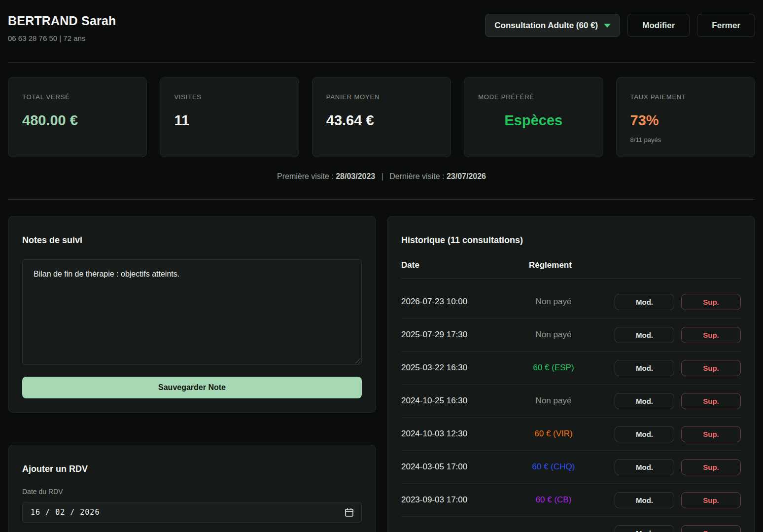 This screenshot has height=532, width=763. Describe the element at coordinates (62, 21) in the screenshot. I see `patient-name: BERTRAND Sarah` at that location.